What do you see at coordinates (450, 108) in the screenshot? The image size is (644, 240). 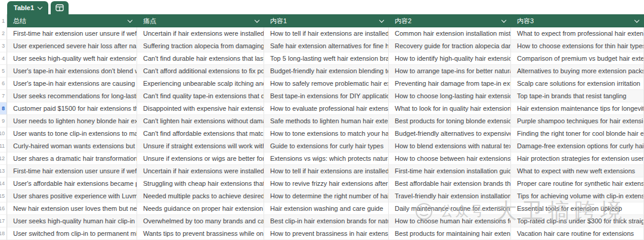 I see `table-cell: What to look for in quality hair extensi…` at bounding box center [450, 108].